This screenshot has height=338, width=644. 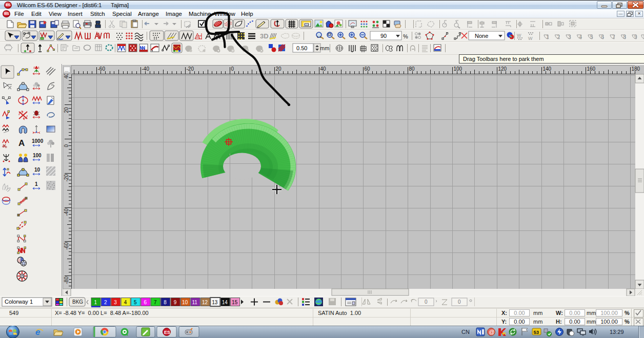 What do you see at coordinates (502, 69) in the screenshot?
I see `svg-text: 120` at bounding box center [502, 69].